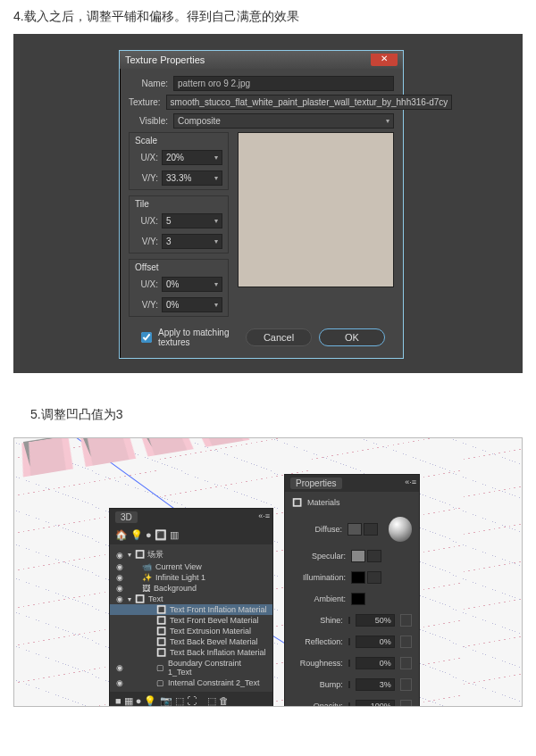 The height and width of the screenshot is (756, 536). What do you see at coordinates (316, 484) in the screenshot?
I see `tab-properties: Properties` at bounding box center [316, 484].